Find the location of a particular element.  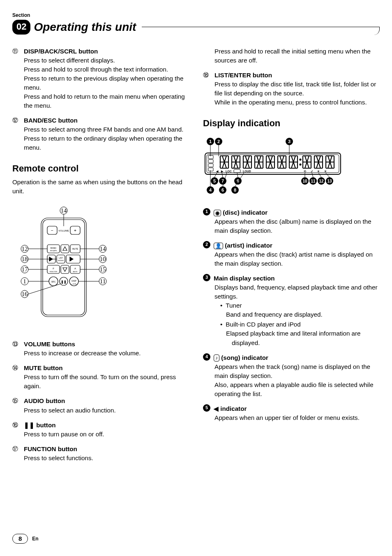

item-body: Press to select different displays. Pres… is located at coordinates (106, 83).